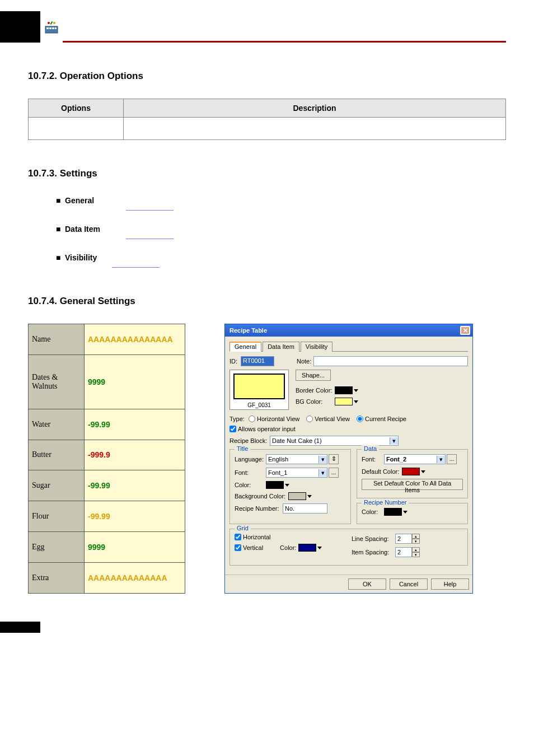 The width and height of the screenshot is (534, 756). I want to click on grid-color-label: Color:, so click(288, 548).